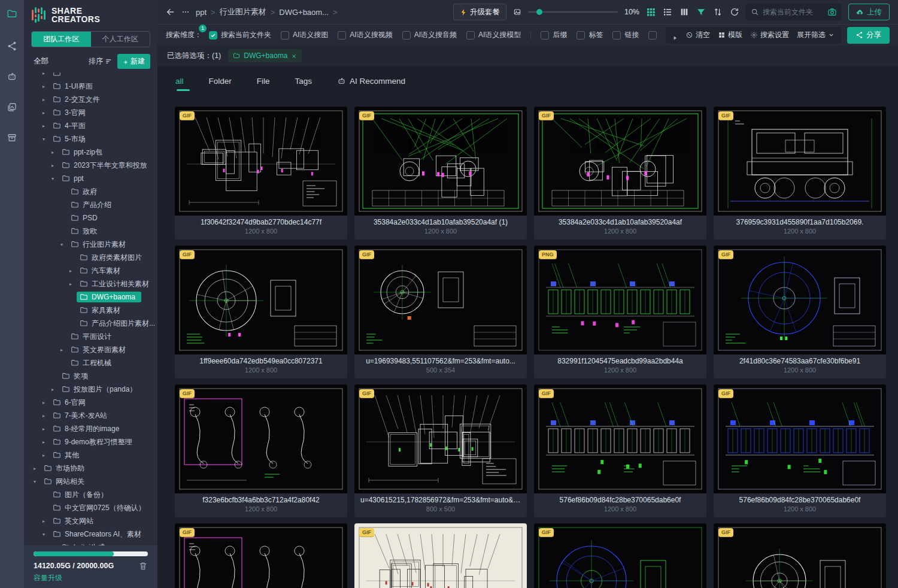 Image resolution: width=898 pixels, height=588 pixels. What do you see at coordinates (91, 99) in the screenshot?
I see `tree-item: ▸2-交互文件` at bounding box center [91, 99].